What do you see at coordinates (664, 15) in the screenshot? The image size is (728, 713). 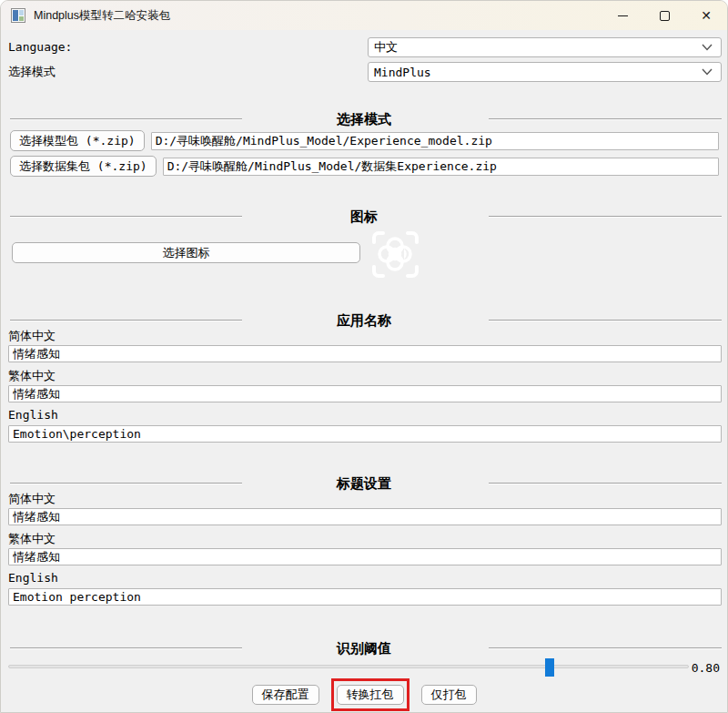 I see `maximize-button` at bounding box center [664, 15].